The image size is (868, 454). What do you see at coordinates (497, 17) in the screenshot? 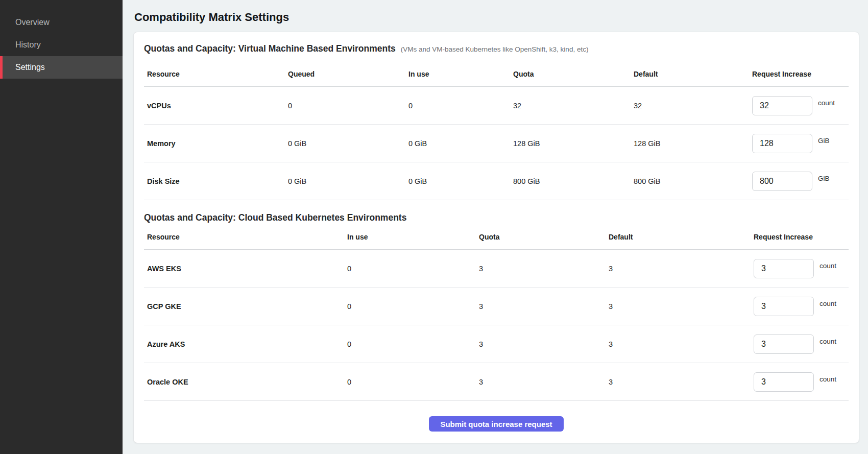
I see `page-title: Compatibility Matrix Settings` at bounding box center [497, 17].